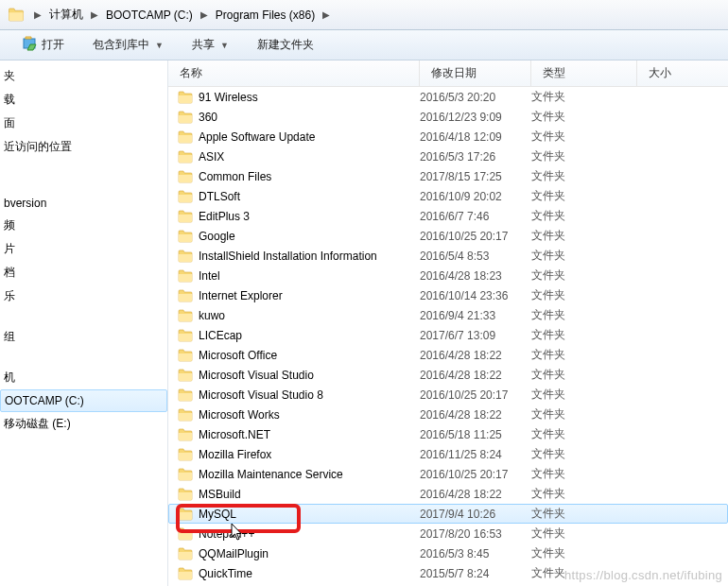 The width and height of the screenshot is (728, 586). Describe the element at coordinates (448, 295) in the screenshot. I see `file-row: Internet Explorer2016/10/14 23:36文件夹` at that location.